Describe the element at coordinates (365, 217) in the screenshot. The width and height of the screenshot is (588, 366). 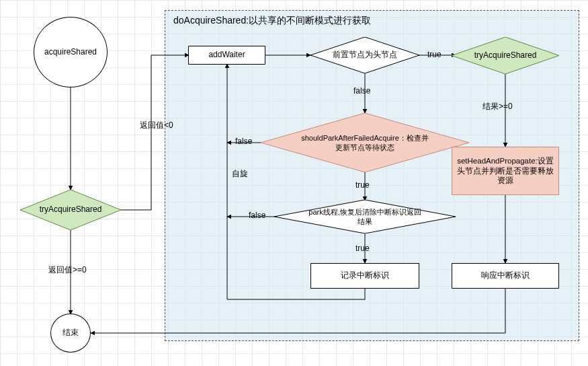
I see `park-decision: park线程,恢复后清除中断标识返回结果` at that location.